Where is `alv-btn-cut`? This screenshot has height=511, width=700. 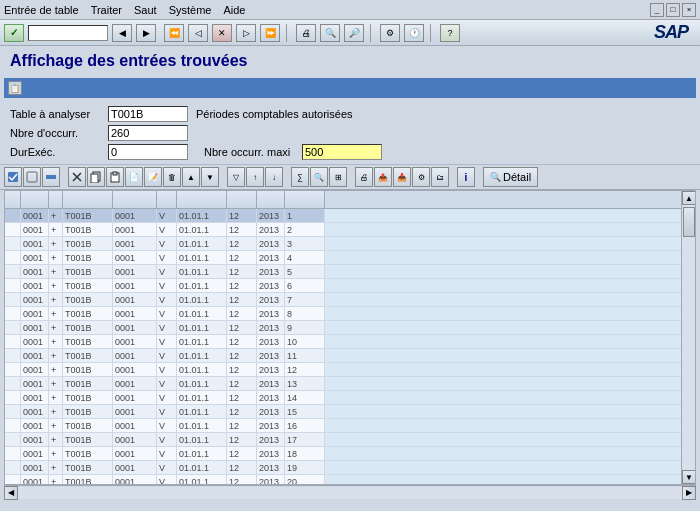
alv-btn-cut is located at coordinates (77, 177).